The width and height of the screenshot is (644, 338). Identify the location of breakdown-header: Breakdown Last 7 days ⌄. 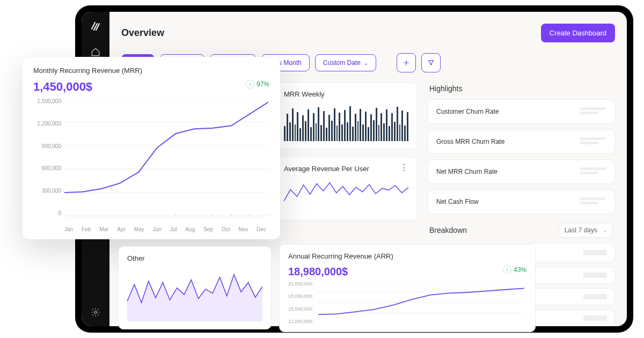
(521, 230).